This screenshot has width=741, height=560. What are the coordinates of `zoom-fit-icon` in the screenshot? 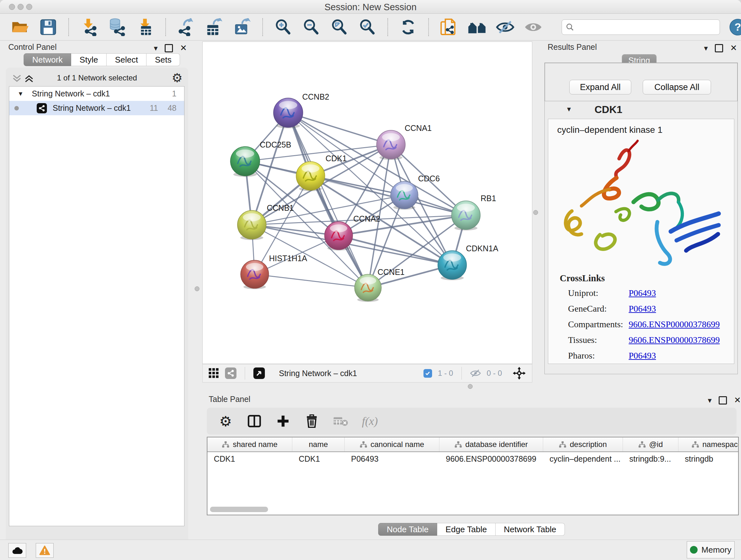 It's located at (339, 27).